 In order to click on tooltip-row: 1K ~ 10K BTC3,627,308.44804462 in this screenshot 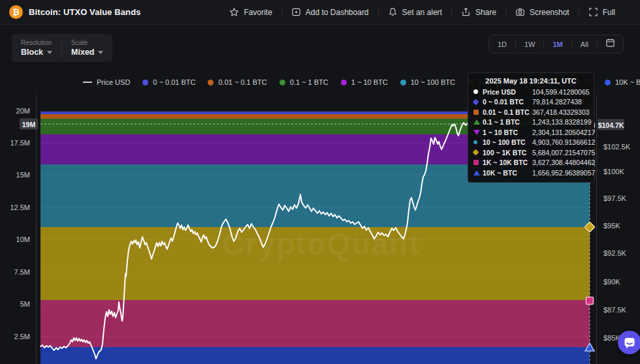, I will do `click(531, 163)`.